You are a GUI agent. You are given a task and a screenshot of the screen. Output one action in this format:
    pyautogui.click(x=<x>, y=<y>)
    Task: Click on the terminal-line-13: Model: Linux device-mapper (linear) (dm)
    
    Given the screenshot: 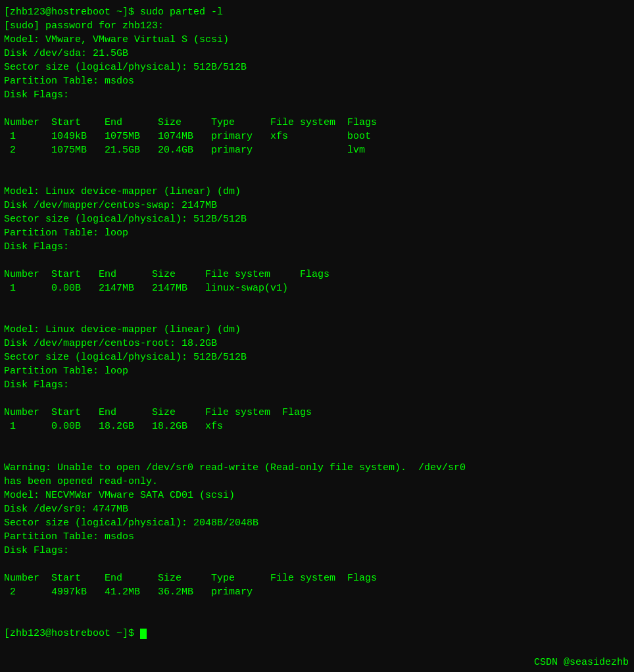 What is the action you would take?
    pyautogui.click(x=317, y=192)
    